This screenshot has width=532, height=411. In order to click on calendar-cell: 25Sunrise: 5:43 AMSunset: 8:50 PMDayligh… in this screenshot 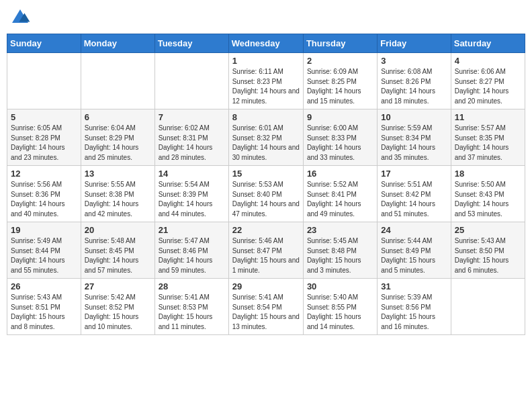, I will do `click(488, 250)`.